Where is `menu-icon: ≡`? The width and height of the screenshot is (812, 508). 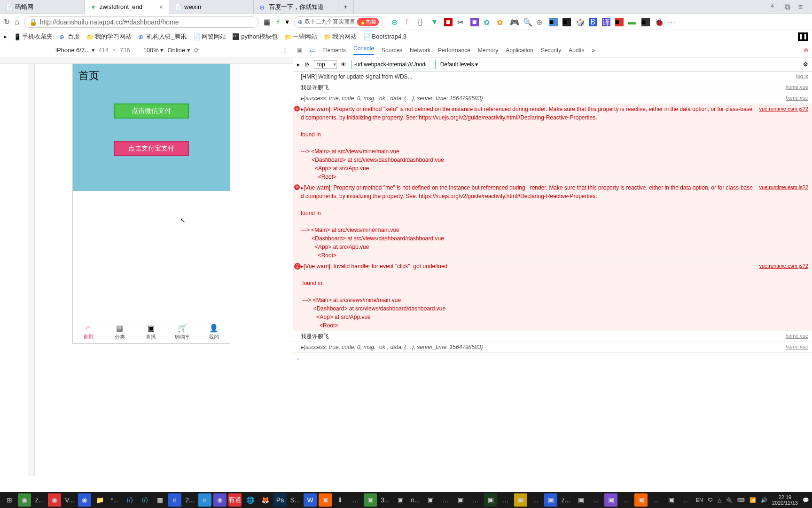 menu-icon: ≡ is located at coordinates (801, 7).